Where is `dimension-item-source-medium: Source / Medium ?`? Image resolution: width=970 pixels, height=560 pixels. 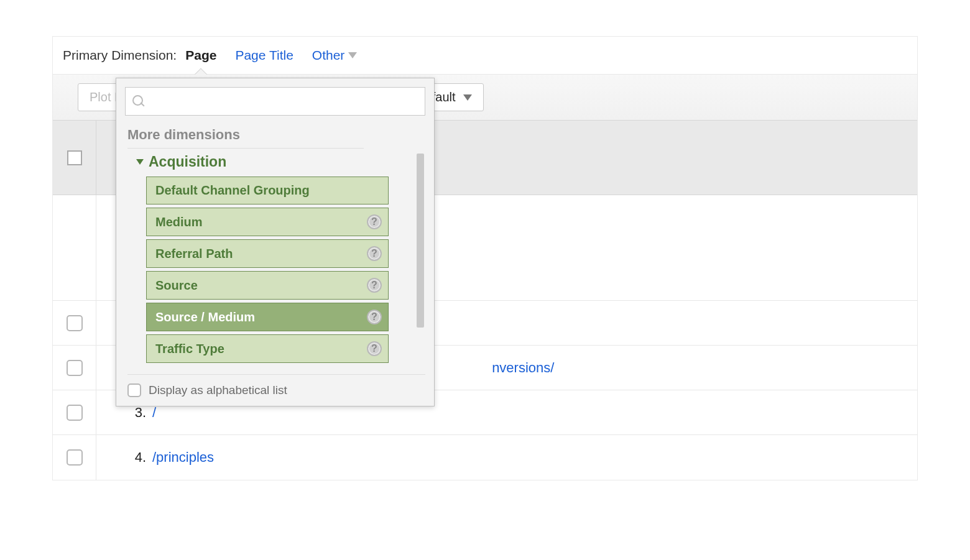
dimension-item-source-medium: Source / Medium ? is located at coordinates (267, 317).